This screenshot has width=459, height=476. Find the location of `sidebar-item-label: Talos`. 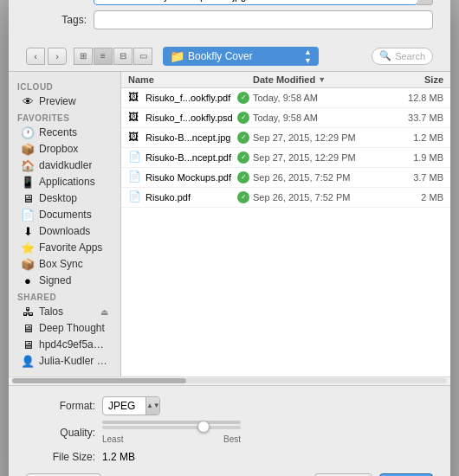

sidebar-item-label: Talos is located at coordinates (51, 312).